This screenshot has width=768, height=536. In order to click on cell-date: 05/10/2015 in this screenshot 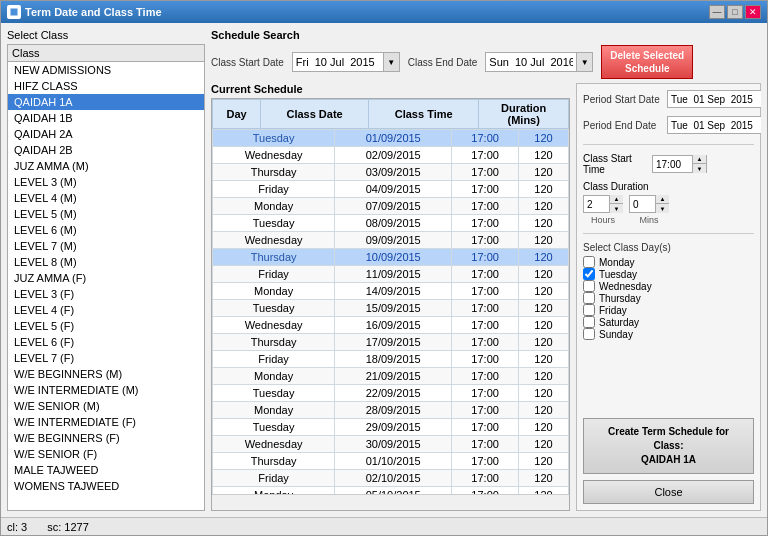, I will do `click(394, 491)`.